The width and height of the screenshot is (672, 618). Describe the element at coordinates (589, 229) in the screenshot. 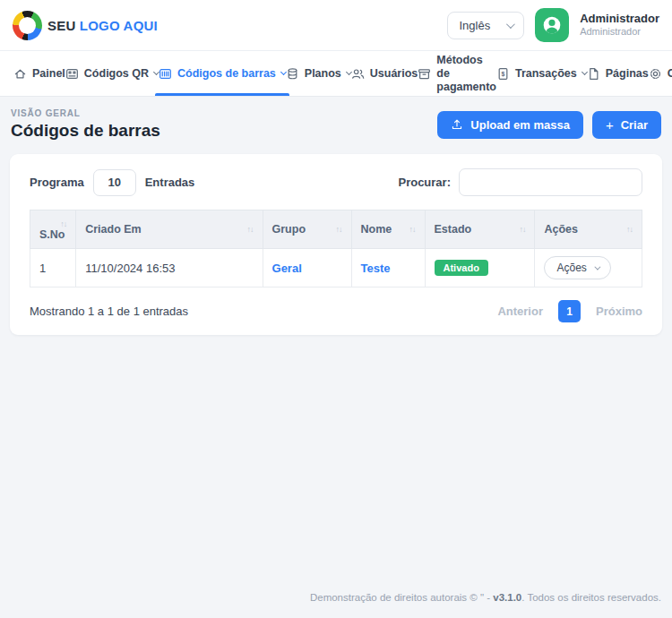

I see `column-header-acoes: ↑↓Ações` at that location.